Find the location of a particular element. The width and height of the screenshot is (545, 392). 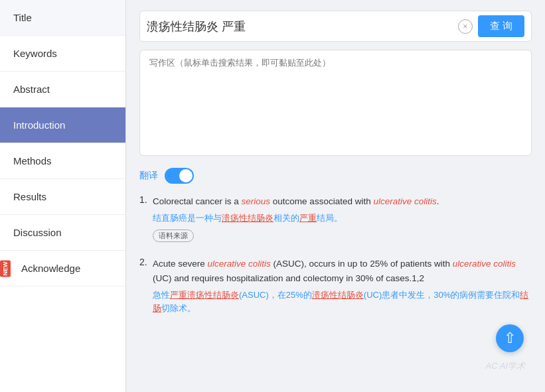

sidebar-item-title: Title is located at coordinates (62, 18).